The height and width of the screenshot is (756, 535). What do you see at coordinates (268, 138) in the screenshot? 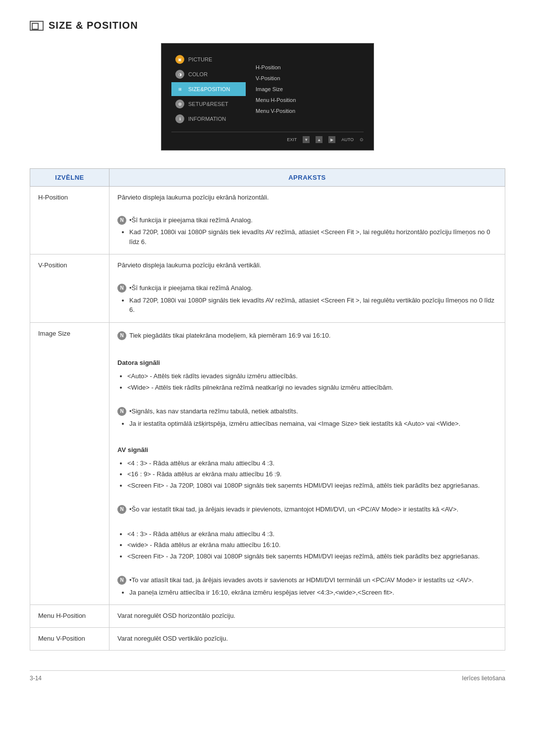
I see `osd-bottom-buttons: EXIT ▼ ▲ ▶ AUTO ⊙` at bounding box center [268, 138].